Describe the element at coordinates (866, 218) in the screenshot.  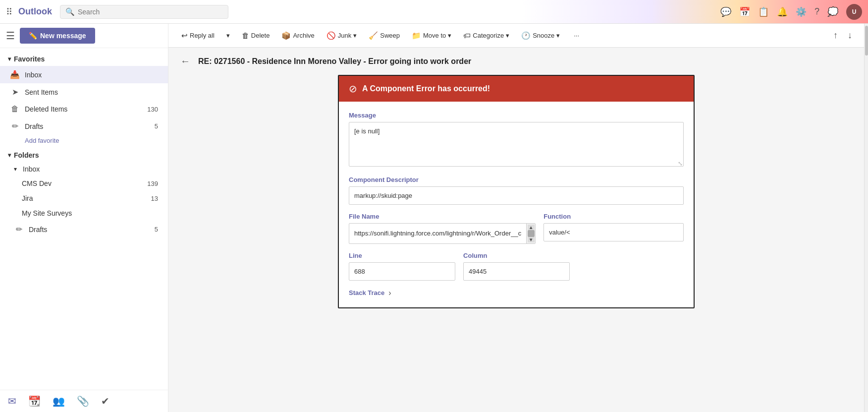
I see `right-scrollbar` at that location.